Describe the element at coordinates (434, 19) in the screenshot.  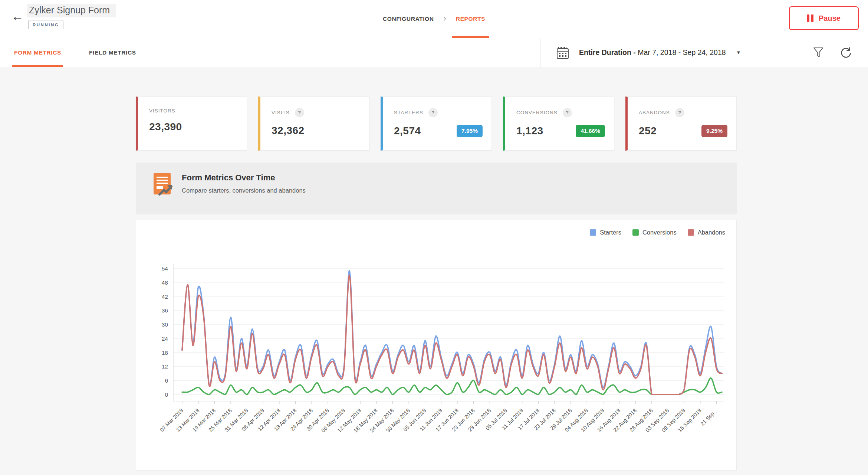
I see `breadcrumb: CONFIGURATION › REPORTS` at that location.